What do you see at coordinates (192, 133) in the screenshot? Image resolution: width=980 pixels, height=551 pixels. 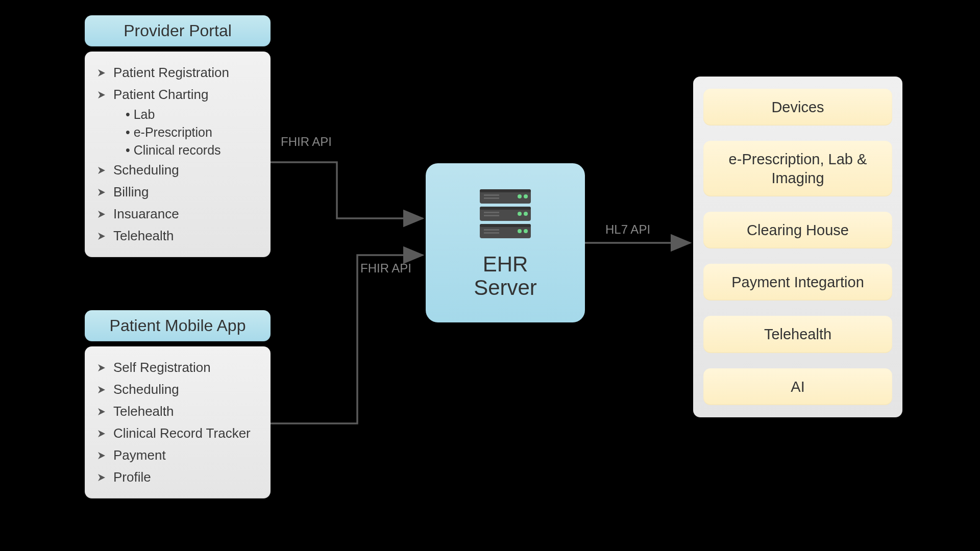 I see `sub-item: • e-Prescription` at bounding box center [192, 133].